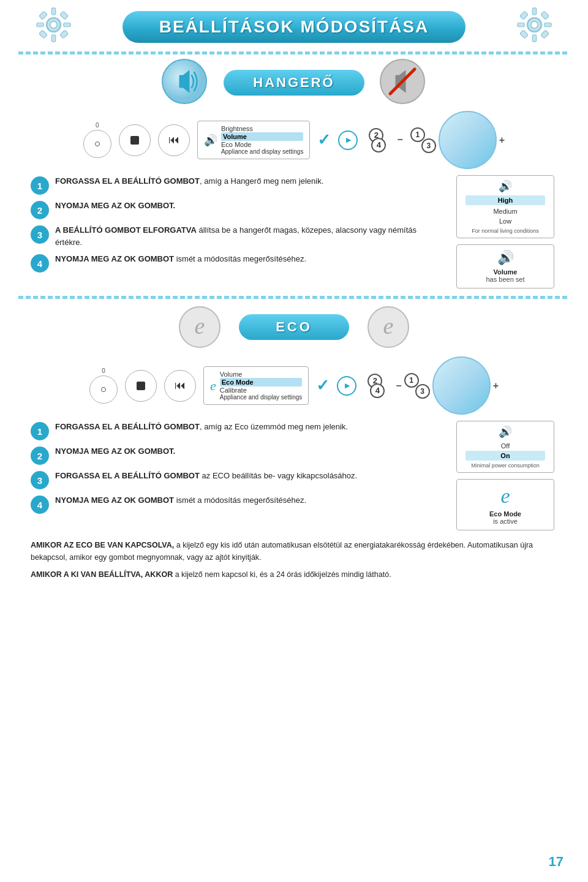  I want to click on menu-speaker-icon: 🔊, so click(211, 140).